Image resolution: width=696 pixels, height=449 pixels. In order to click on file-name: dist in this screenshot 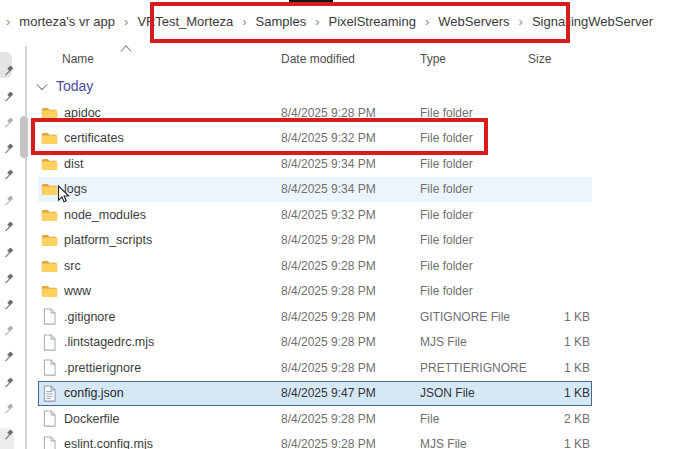, I will do `click(172, 164)`.